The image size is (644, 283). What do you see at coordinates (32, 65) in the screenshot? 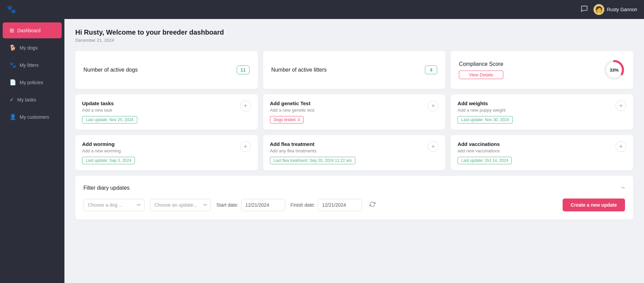
I see `sidebar-item-my-litters: 🐾 My litters` at bounding box center [32, 65].